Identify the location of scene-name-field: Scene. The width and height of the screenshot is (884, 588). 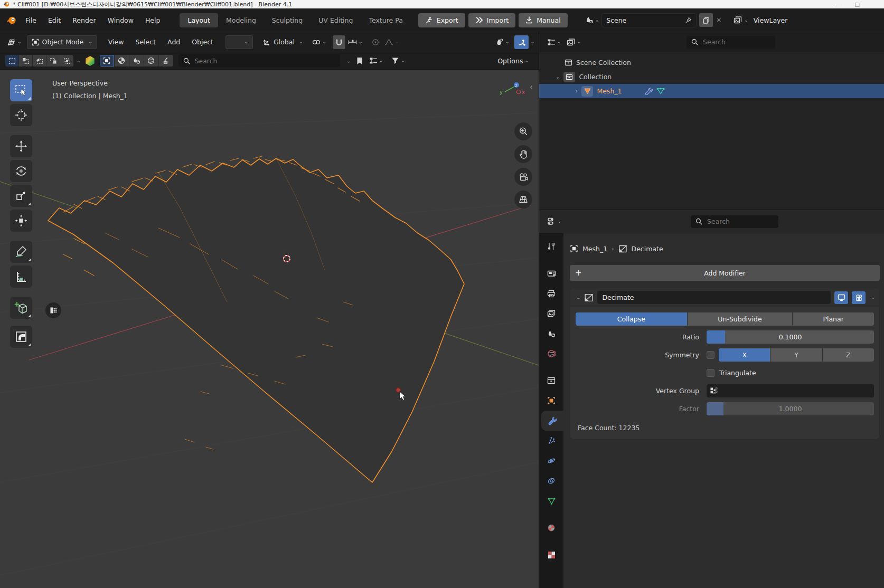
(649, 20).